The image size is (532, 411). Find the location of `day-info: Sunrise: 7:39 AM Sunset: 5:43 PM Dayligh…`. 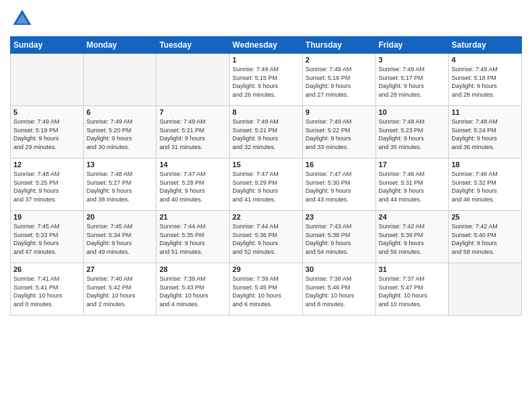

day-info: Sunrise: 7:39 AM Sunset: 5:43 PM Dayligh… is located at coordinates (193, 291).